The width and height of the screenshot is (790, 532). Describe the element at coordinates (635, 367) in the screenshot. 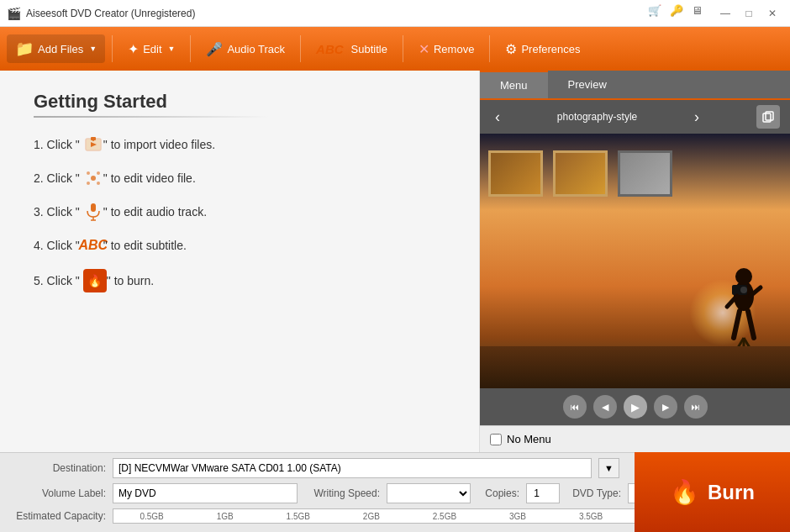

I see `ground-area` at that location.